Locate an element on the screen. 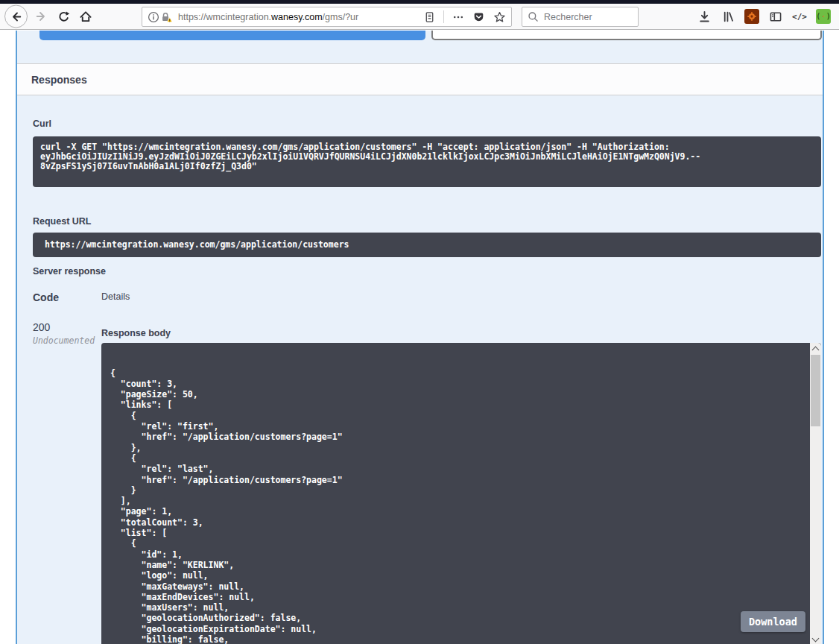 Image resolution: width=839 pixels, height=644 pixels. download-arrow-icon is located at coordinates (705, 16).